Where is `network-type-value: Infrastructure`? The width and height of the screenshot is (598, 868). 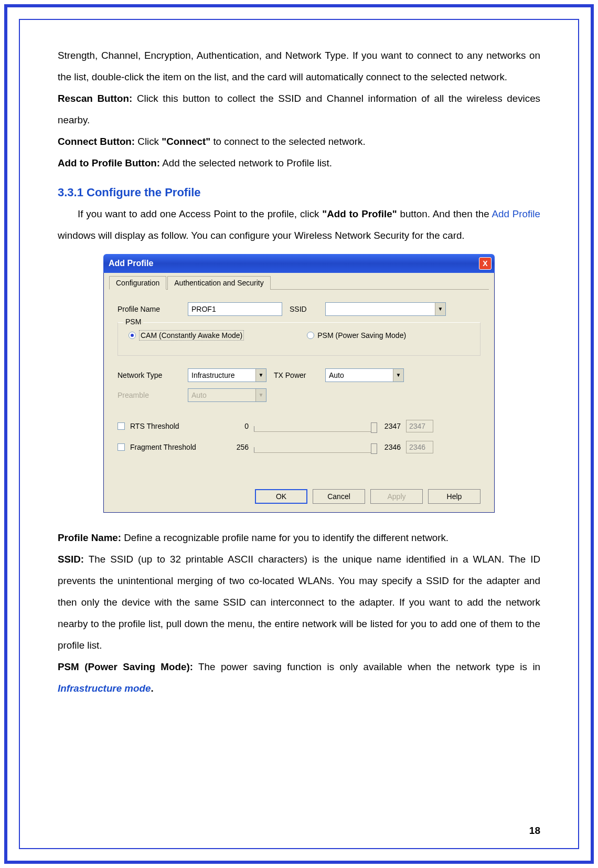
network-type-value: Infrastructure is located at coordinates (213, 375).